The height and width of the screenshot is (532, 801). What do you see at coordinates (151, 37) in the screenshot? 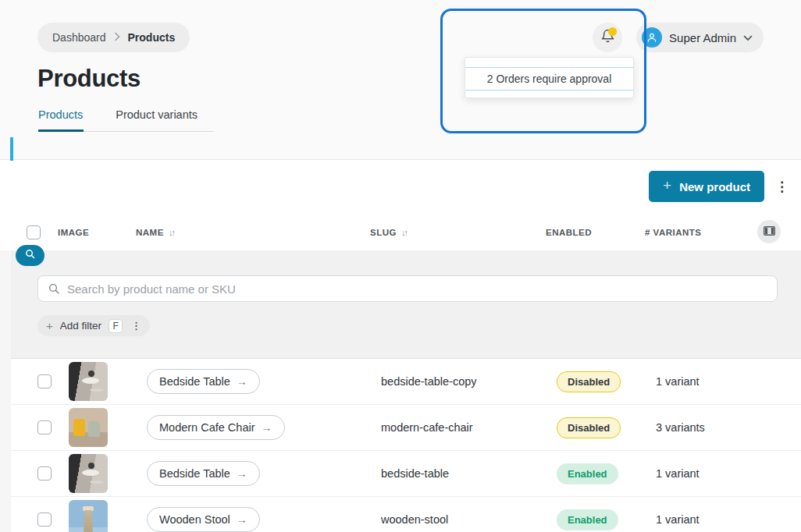
I see `breadcrumb-current: Products` at bounding box center [151, 37].